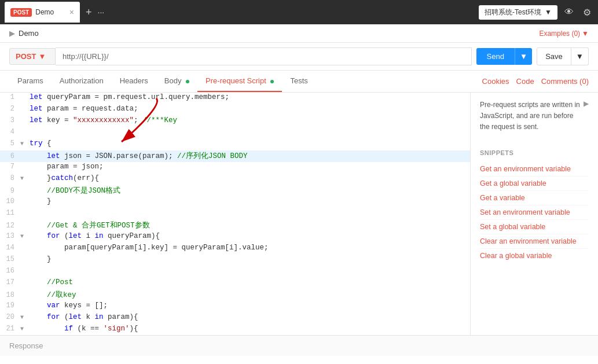 Image resolution: width=598 pixels, height=364 pixels. What do you see at coordinates (235, 179) in the screenshot?
I see `code-line-8: 8 ▼ }catch(err){` at bounding box center [235, 179].